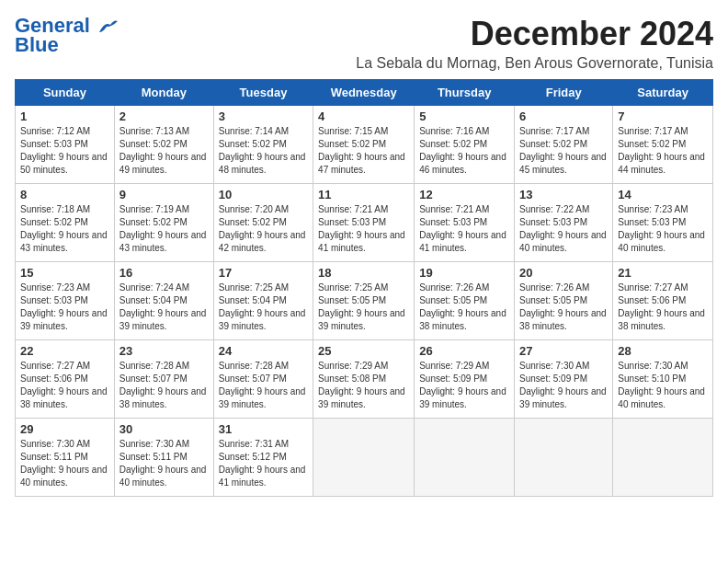  I want to click on day-info: Sunrise: 7:19 AM Sunset: 5:02 PM Dayligh…, so click(164, 228).